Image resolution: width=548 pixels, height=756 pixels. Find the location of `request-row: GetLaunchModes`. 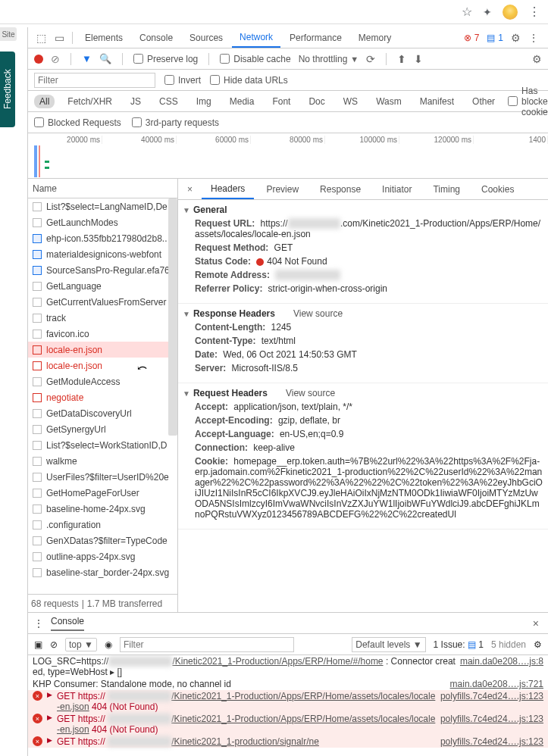

request-row: GetLaunchModes is located at coordinates (103, 223).